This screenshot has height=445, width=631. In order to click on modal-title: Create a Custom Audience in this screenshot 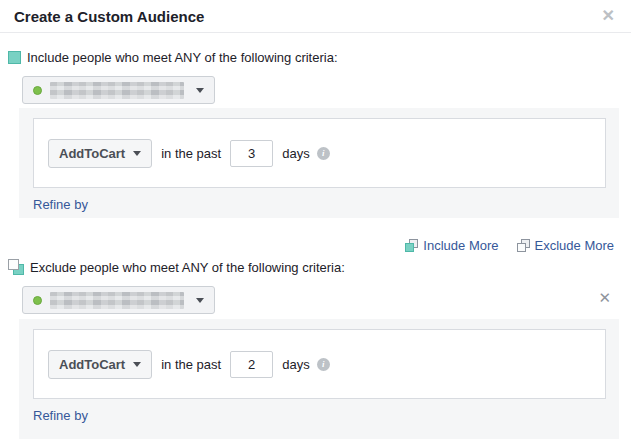, I will do `click(109, 16)`.